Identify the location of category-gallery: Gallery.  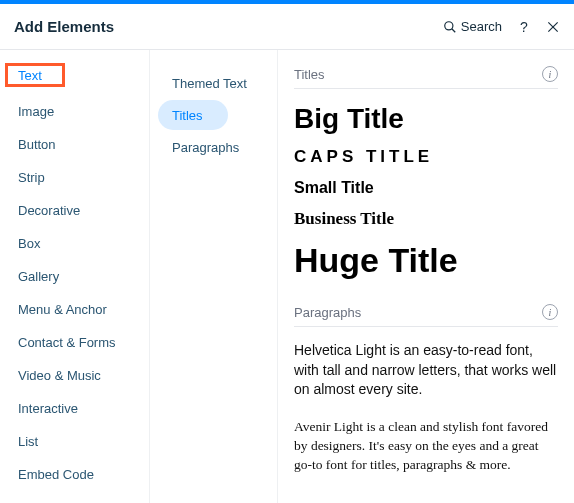
(74, 276).